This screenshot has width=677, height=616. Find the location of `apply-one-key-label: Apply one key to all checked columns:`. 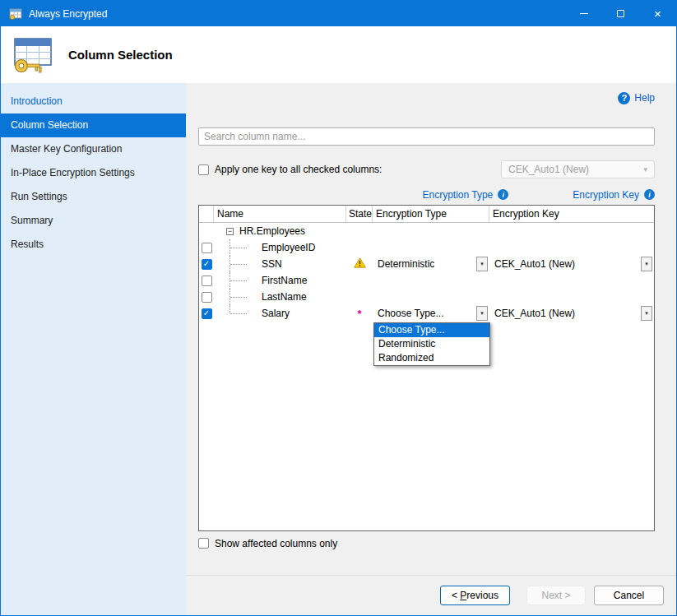

apply-one-key-label: Apply one key to all checked columns: is located at coordinates (298, 169).